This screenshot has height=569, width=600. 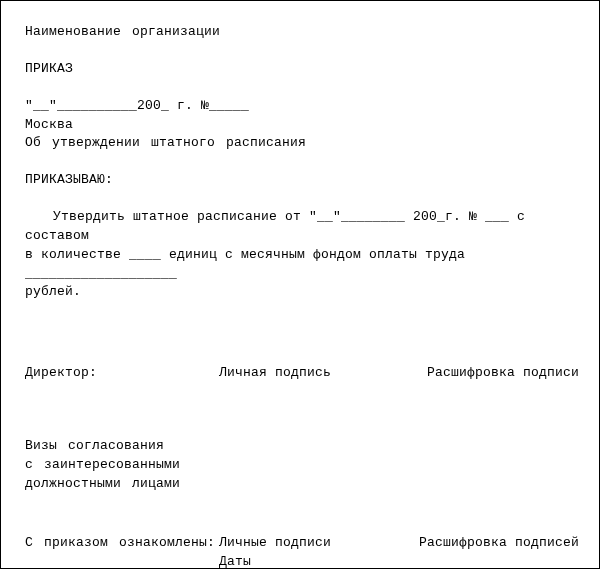 What do you see at coordinates (122, 552) in the screenshot?
I see `ack-label: С приказом ознакомлены:` at bounding box center [122, 552].